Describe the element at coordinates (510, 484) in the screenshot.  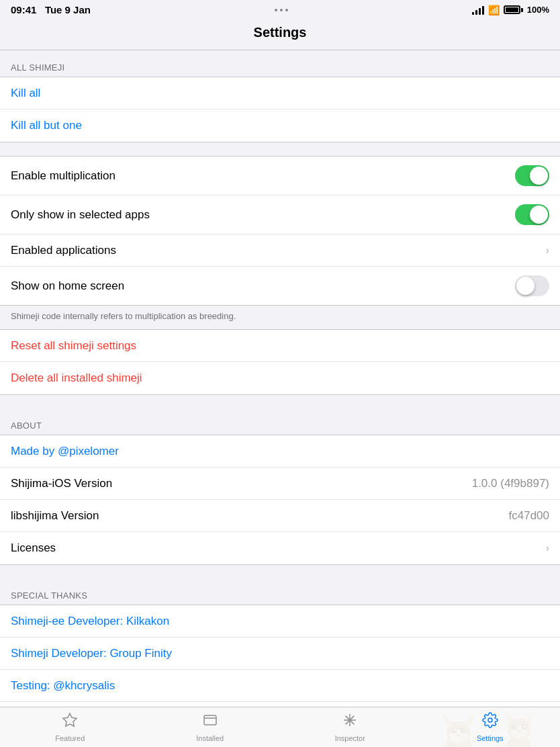
I see `shijima-version-value: 1.0.0 (4f9b897)` at that location.